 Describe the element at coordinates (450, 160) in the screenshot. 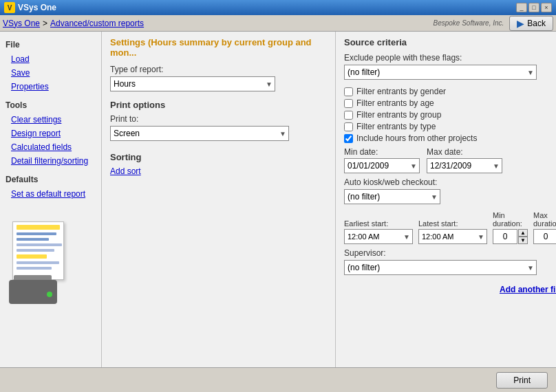

I see `date-row: Min date: 01/01/2009 Max date: 12/31/200…` at that location.